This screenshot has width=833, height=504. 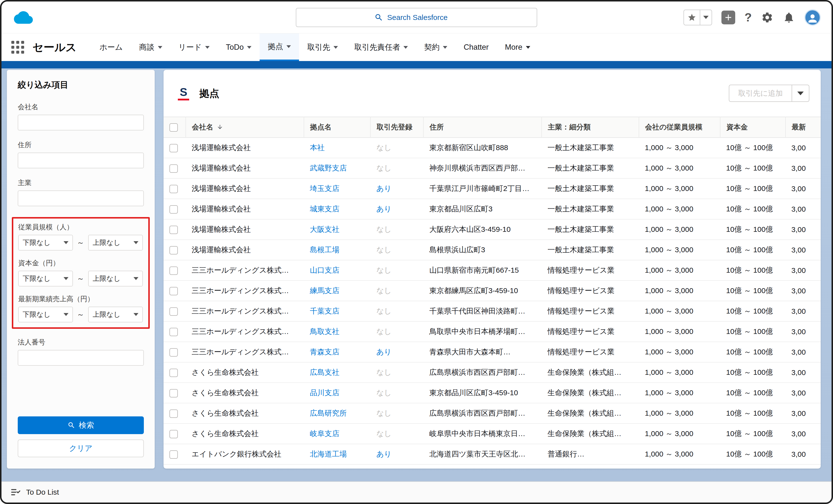 I want to click on todo-list-utility-item: To Do List, so click(x=34, y=492).